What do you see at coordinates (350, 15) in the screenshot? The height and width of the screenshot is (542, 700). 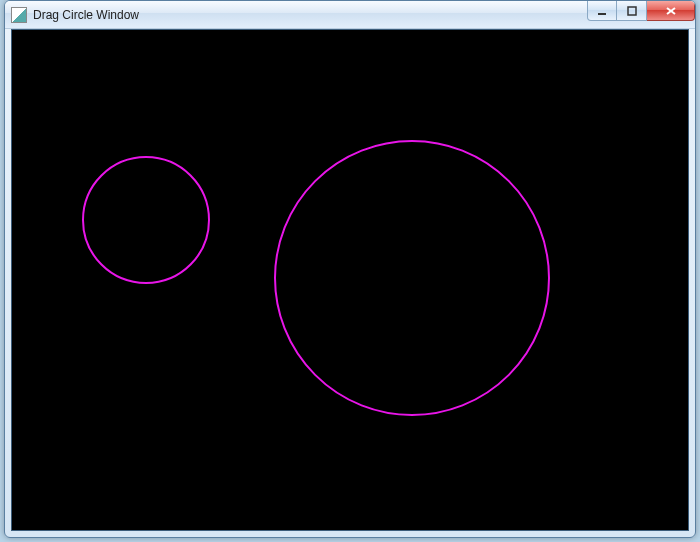 I see `titlebar: Drag Circle Window` at bounding box center [350, 15].